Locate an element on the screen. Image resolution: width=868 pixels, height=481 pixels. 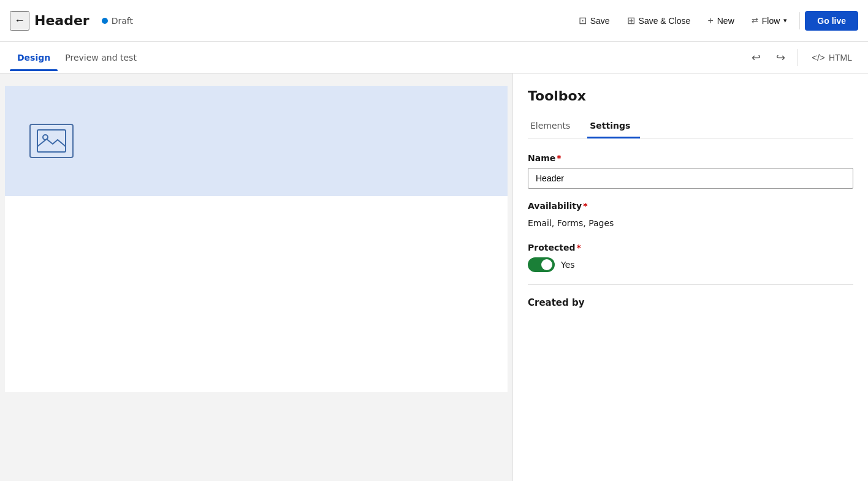
toggle-label: Yes is located at coordinates (568, 265).